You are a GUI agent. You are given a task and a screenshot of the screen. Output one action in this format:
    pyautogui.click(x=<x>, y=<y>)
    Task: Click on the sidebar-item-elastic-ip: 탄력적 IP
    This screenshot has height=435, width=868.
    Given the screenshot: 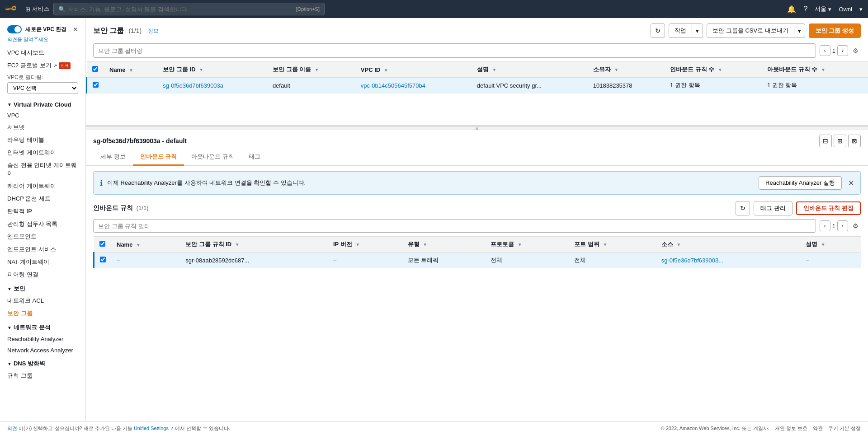 What is the action you would take?
    pyautogui.click(x=42, y=211)
    